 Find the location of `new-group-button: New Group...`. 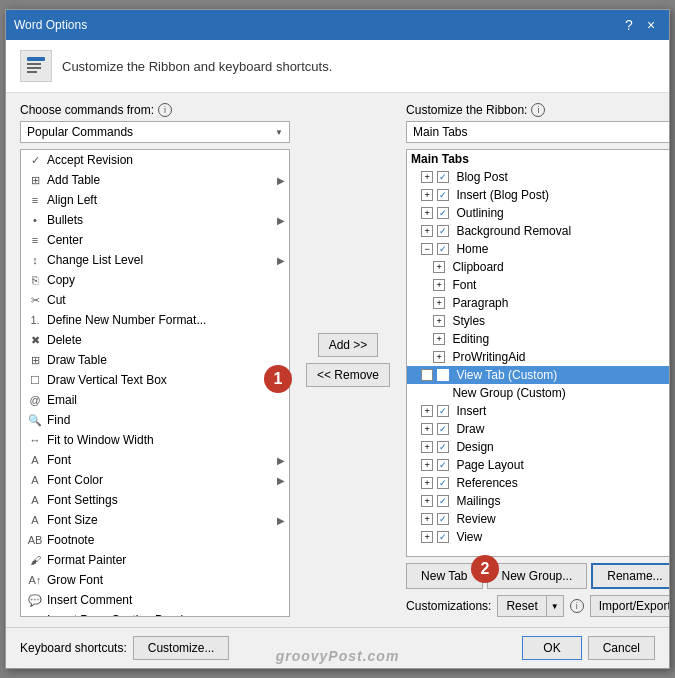

new-group-button: New Group... is located at coordinates (538, 576).